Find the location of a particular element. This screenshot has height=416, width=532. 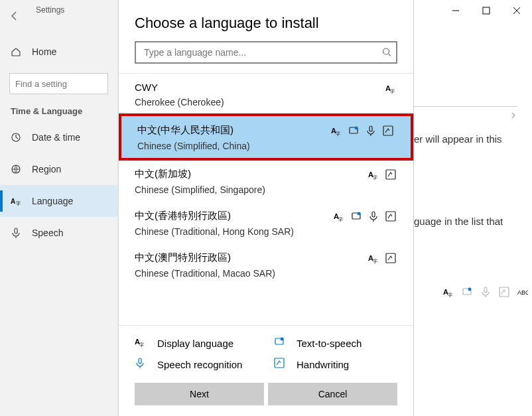

sidebar-item-home: Home is located at coordinates (58, 52).